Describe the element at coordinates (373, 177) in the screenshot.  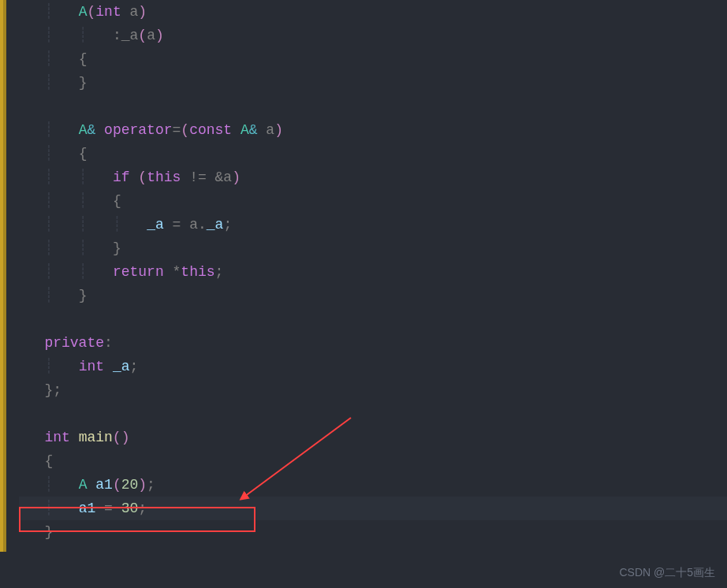
I see `code-line: ┊ ┊ if (this != &a)` at that location.